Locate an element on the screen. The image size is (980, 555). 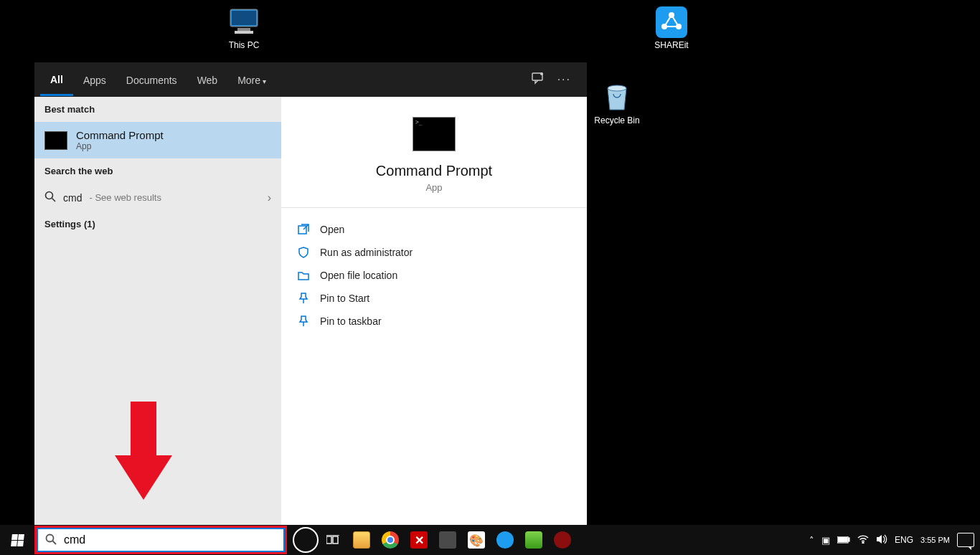
shield-icon is located at coordinates (303, 252).